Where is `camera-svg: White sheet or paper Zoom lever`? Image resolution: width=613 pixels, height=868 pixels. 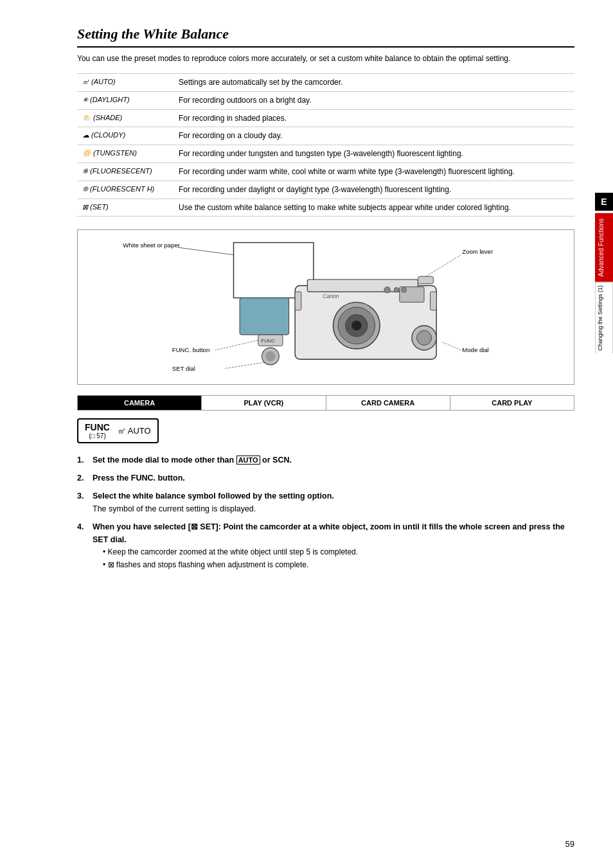
camera-svg: White sheet or paper Zoom lever is located at coordinates (326, 307).